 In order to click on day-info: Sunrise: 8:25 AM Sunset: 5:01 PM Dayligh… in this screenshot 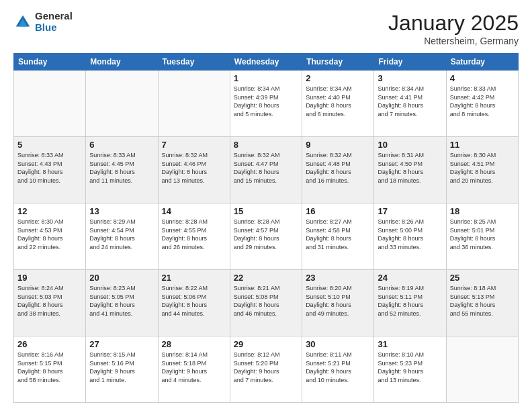, I will do `click(482, 234)`.